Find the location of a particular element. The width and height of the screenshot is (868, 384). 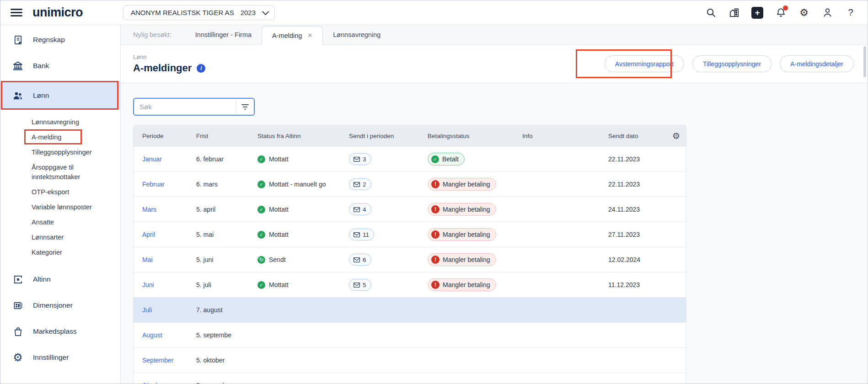

period-link: Oktober is located at coordinates (154, 383).